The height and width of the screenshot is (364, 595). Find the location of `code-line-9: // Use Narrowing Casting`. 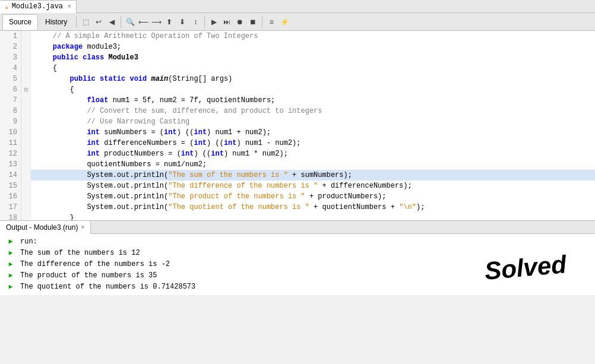

code-line-9: // Use Narrowing Casting is located at coordinates (313, 122).